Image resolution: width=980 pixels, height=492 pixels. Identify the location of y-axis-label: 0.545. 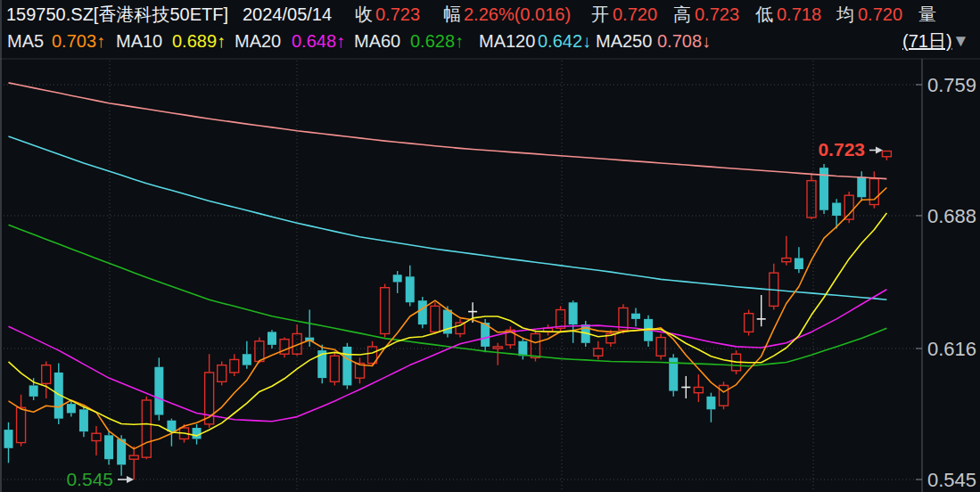
(952, 480).